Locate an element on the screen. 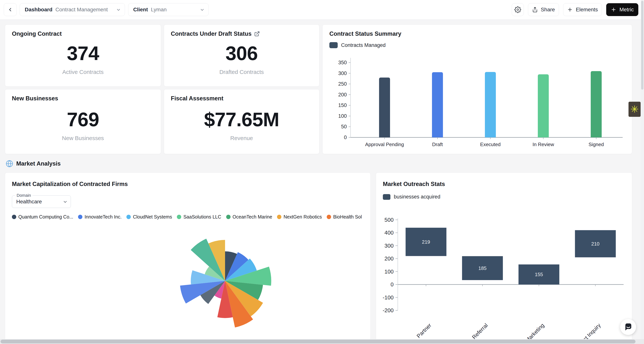 The image size is (644, 344). legend-label: businesses acquired is located at coordinates (417, 197).